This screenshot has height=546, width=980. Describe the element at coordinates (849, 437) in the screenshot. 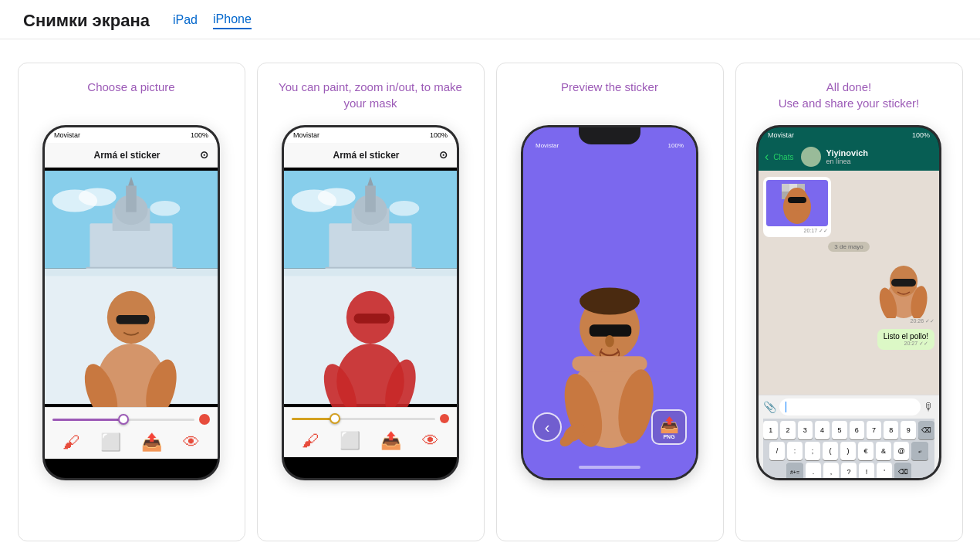

I see `chat-input-area: 📎 🎙 1 2 3 4 5` at that location.